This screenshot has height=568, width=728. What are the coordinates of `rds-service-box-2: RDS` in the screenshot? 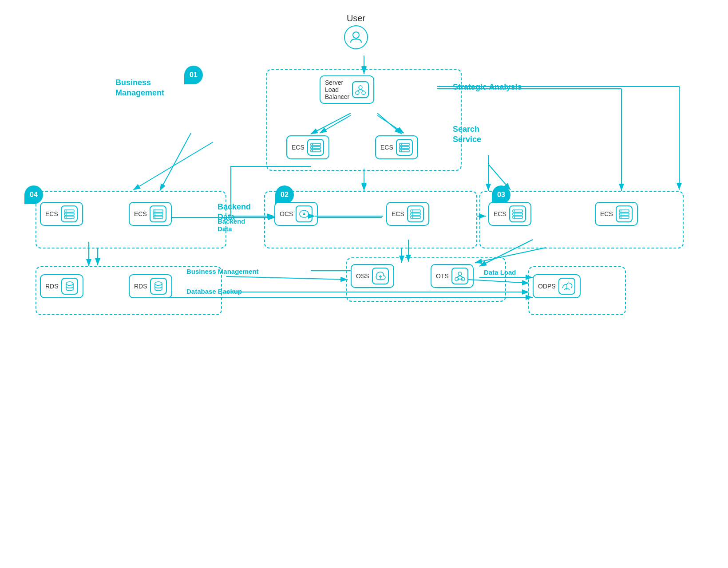 It's located at (150, 286).